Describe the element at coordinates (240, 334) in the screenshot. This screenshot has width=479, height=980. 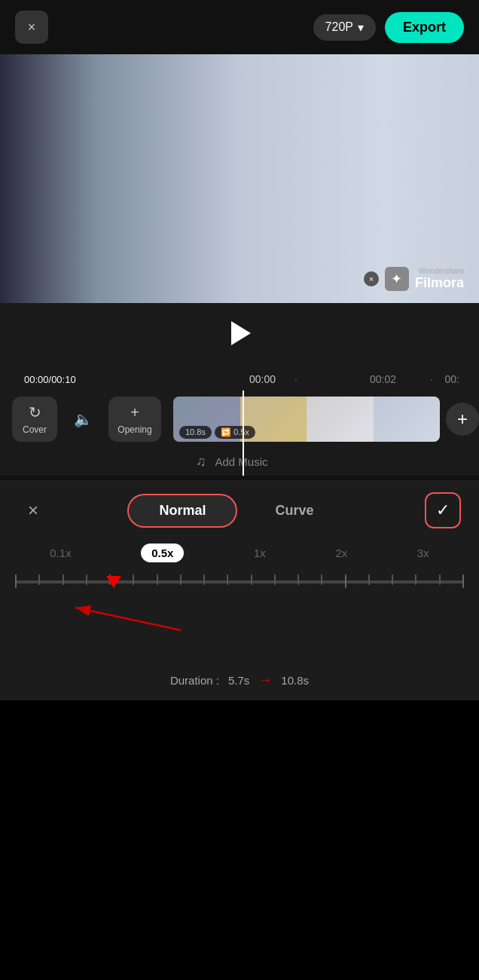
I see `controls-area` at that location.